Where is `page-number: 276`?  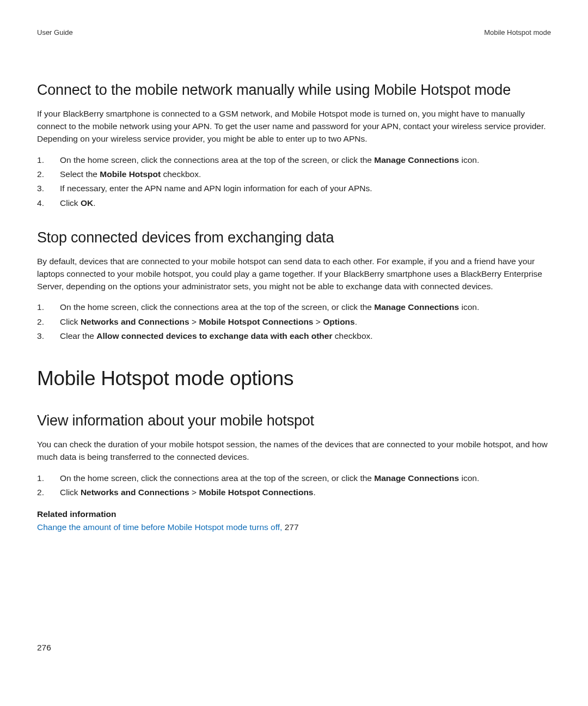
page-number: 276 is located at coordinates (44, 648).